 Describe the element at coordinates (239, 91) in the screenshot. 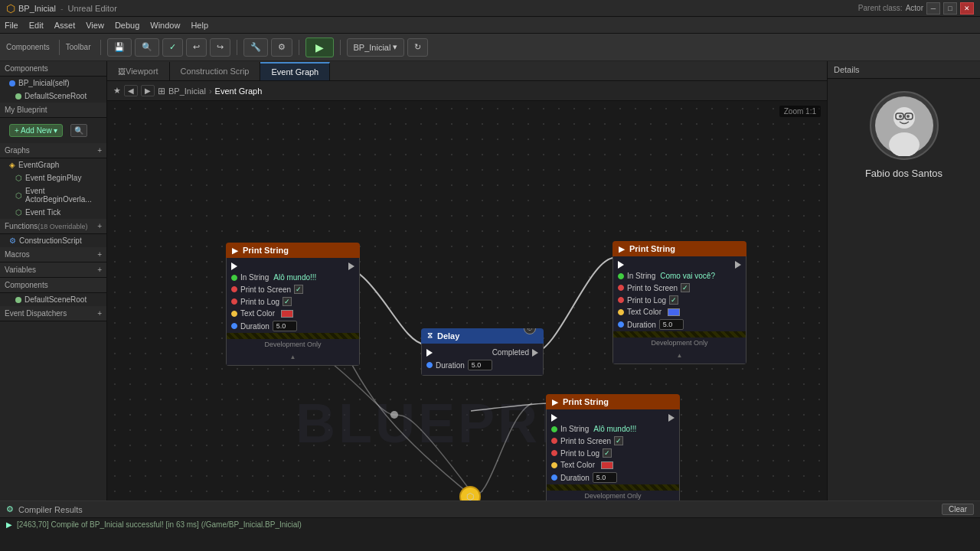

I see `breadcrumb-current: Event Graph` at that location.